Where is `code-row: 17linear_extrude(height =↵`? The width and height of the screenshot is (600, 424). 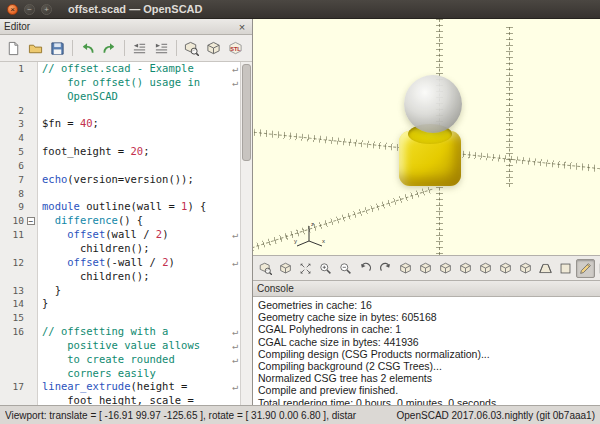 code-row: 17linear_extrude(height =↵ is located at coordinates (120, 387).